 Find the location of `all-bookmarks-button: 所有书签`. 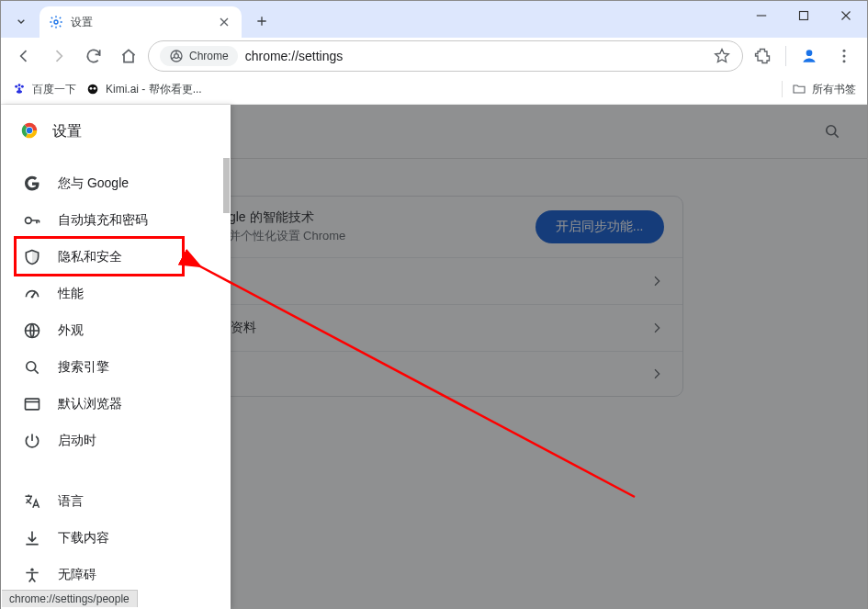

all-bookmarks-button: 所有书签 is located at coordinates (824, 90).